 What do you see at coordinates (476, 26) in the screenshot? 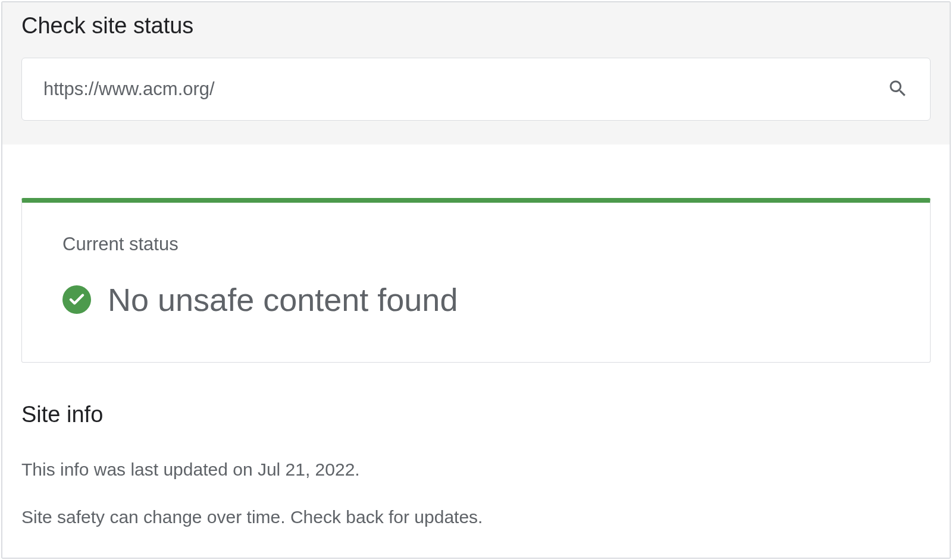
I see `page-title: Check site status` at bounding box center [476, 26].